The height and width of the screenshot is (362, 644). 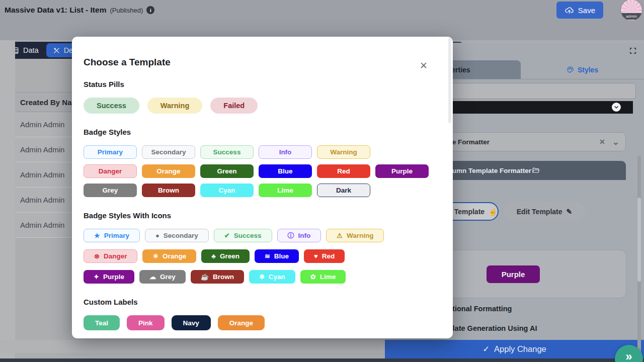 I want to click on iconbadge-red: ♥Red, so click(x=324, y=256).